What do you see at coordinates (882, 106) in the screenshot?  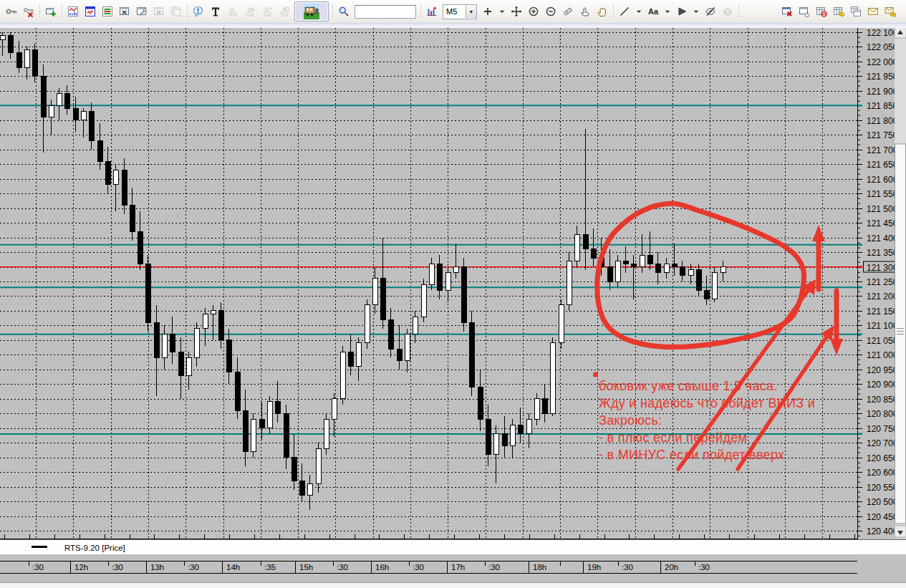 I see `price-axis-label: 121 850` at bounding box center [882, 106].